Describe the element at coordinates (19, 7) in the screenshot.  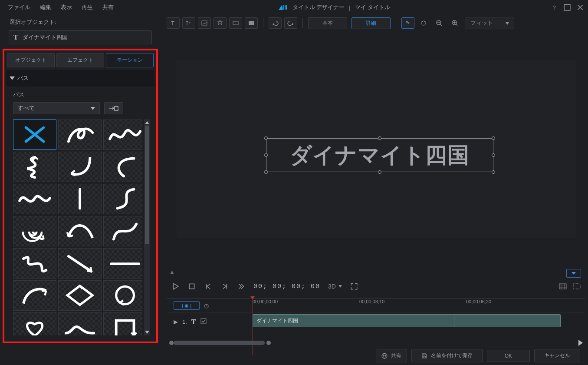
I see `menu-file: ファイル` at that location.